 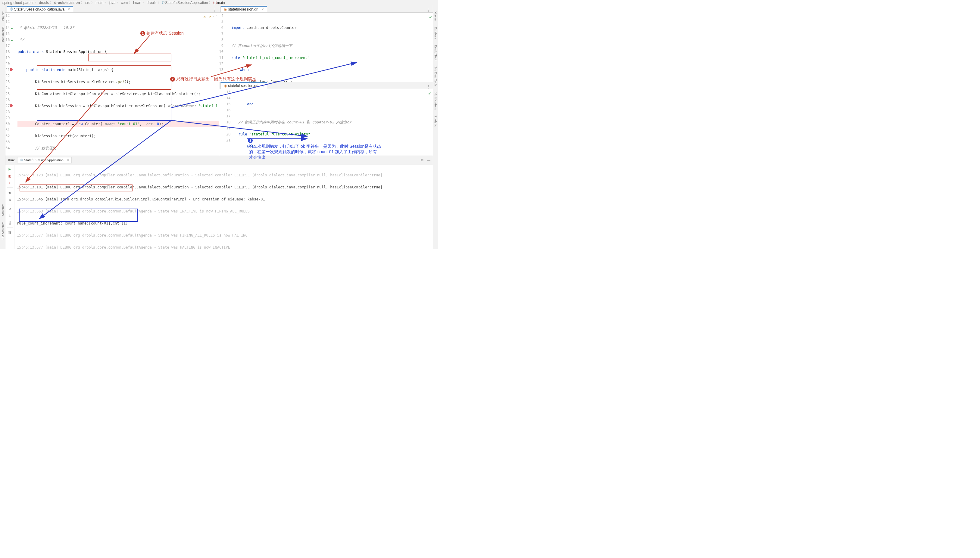 What do you see at coordinates (10, 233) in the screenshot?
I see `trash-icon: 🗑` at bounding box center [10, 233].